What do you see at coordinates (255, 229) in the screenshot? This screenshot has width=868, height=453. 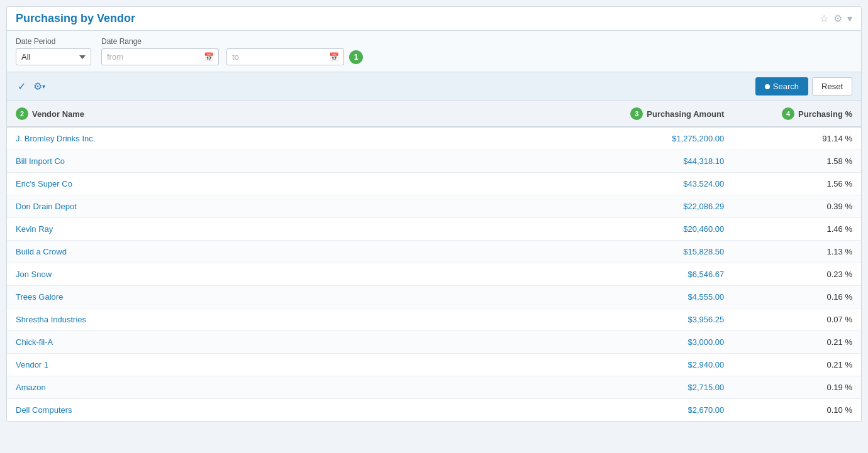 I see `vendor-cell: Kevin Ray` at bounding box center [255, 229].